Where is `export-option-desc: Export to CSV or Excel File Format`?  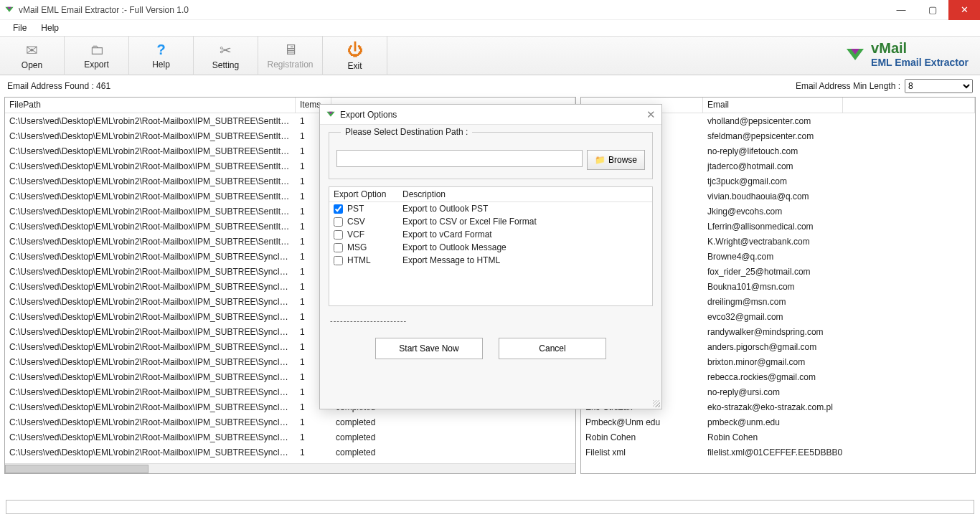 export-option-desc: Export to CSV or Excel File Format is located at coordinates (525, 222).